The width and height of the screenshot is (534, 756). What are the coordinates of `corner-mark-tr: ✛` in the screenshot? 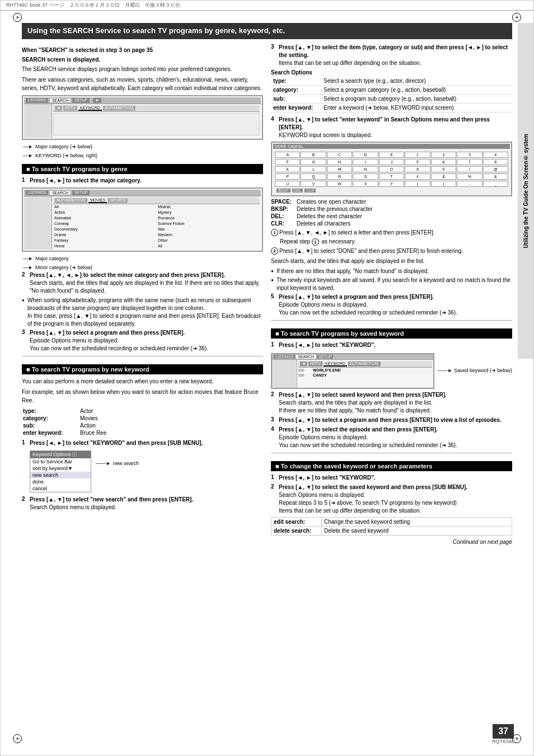 It's located at (517, 17).